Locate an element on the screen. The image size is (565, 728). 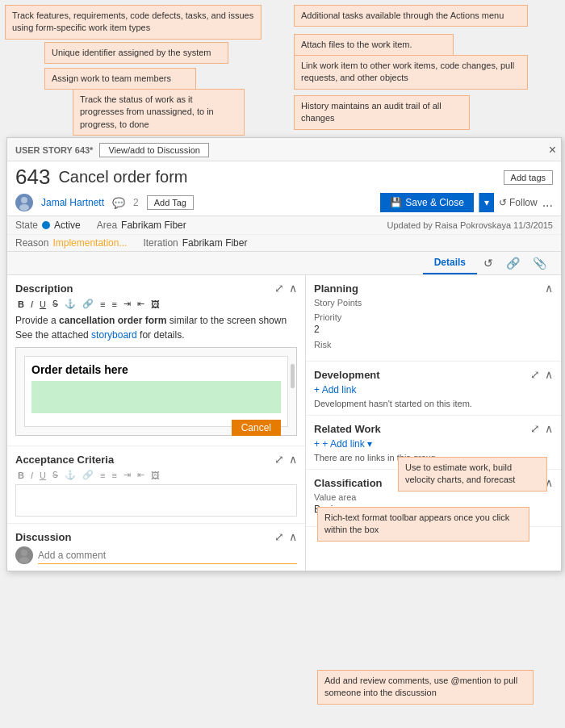
updated-text: Updated by Raisa Pokrovskaya 11/3/2015 is located at coordinates (470, 225).